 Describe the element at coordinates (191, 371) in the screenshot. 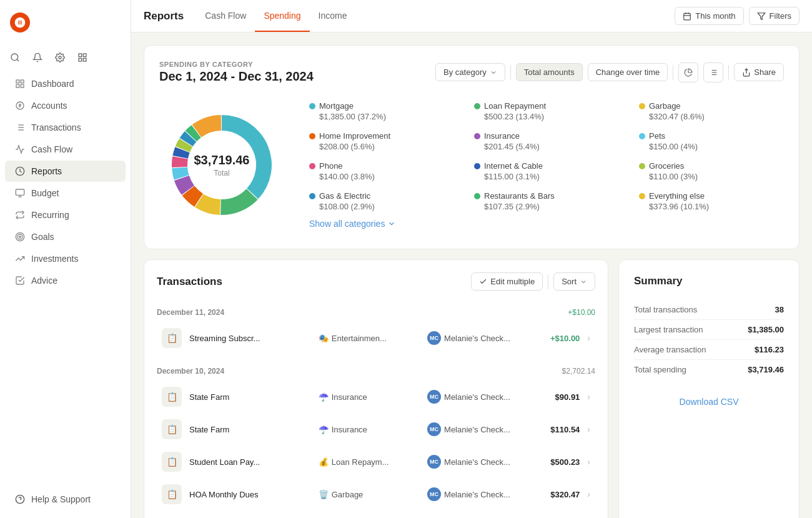

I see `date-label: December 10, 2024` at that location.